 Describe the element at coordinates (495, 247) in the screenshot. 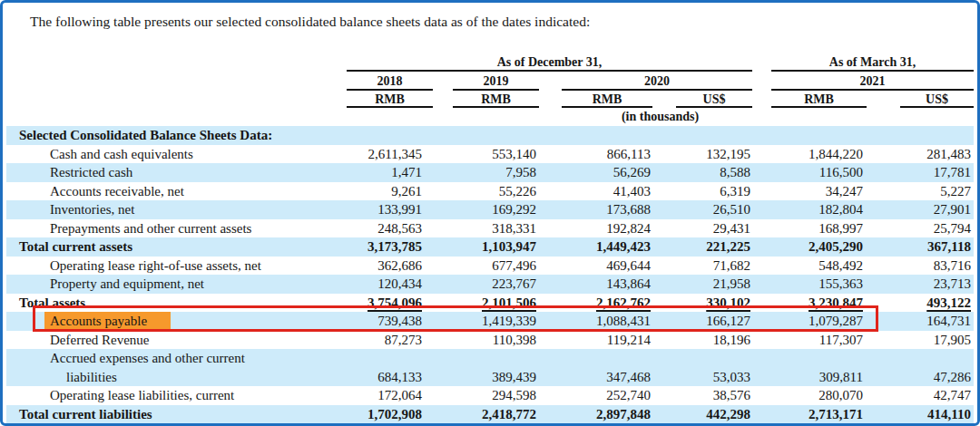

I see `value-cell: 1,103,947` at that location.